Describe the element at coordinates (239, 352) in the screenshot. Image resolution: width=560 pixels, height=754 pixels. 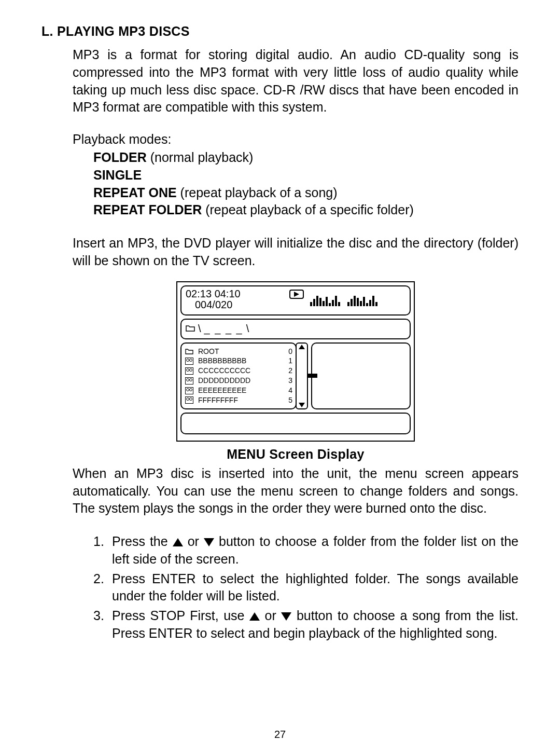
I see `list-item: ROOT0` at that location.